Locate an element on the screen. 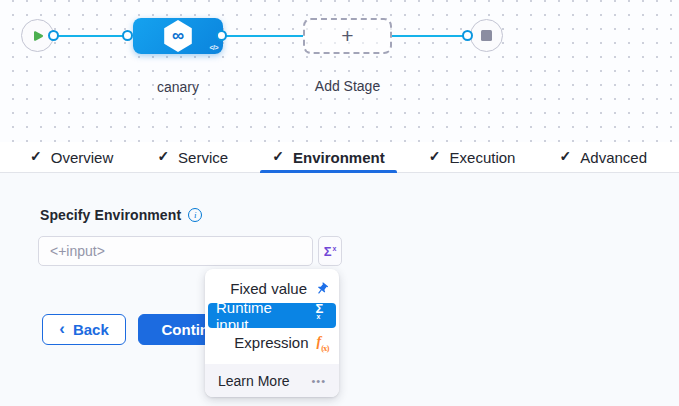 This screenshot has height=406, width=679. environment-input-value: <+input> is located at coordinates (78, 251).